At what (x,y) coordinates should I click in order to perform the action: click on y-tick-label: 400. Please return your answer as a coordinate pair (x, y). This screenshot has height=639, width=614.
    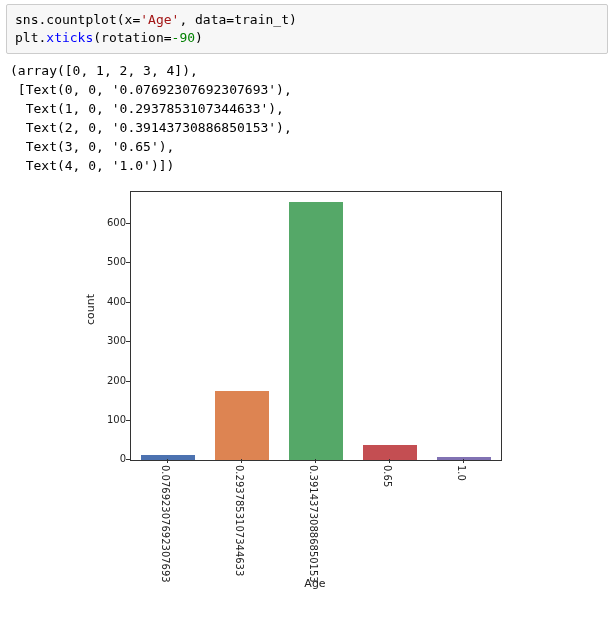
    Looking at the image, I should click on (113, 302).